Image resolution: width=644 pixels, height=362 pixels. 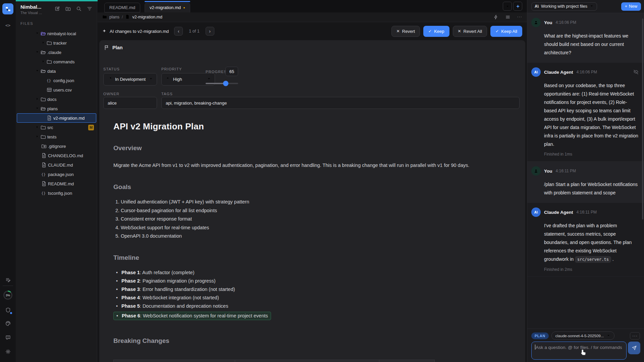 I want to click on new-folder-icon, so click(x=68, y=9).